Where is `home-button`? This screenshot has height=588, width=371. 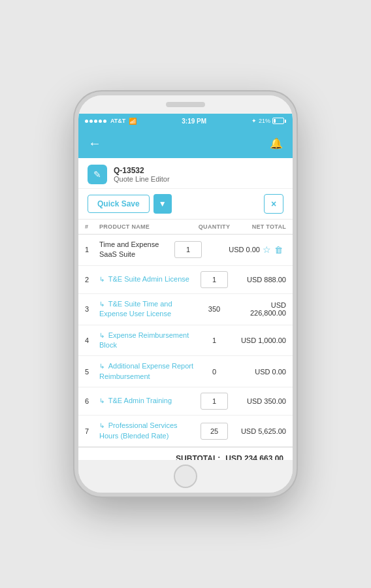
home-button is located at coordinates (186, 476).